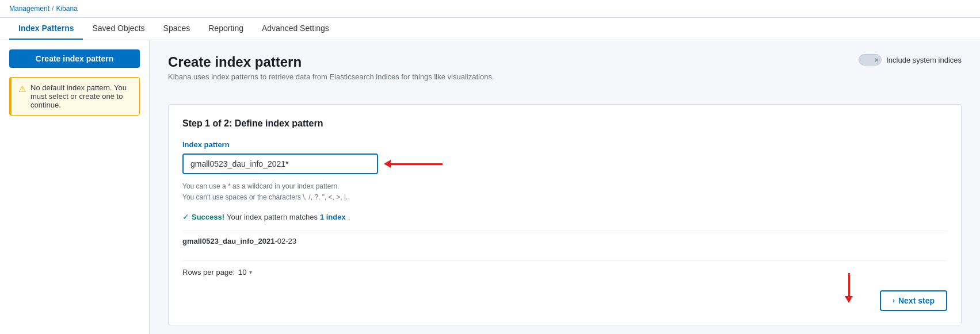  Describe the element at coordinates (916, 301) in the screenshot. I see `next-step-label: Next step` at that location.